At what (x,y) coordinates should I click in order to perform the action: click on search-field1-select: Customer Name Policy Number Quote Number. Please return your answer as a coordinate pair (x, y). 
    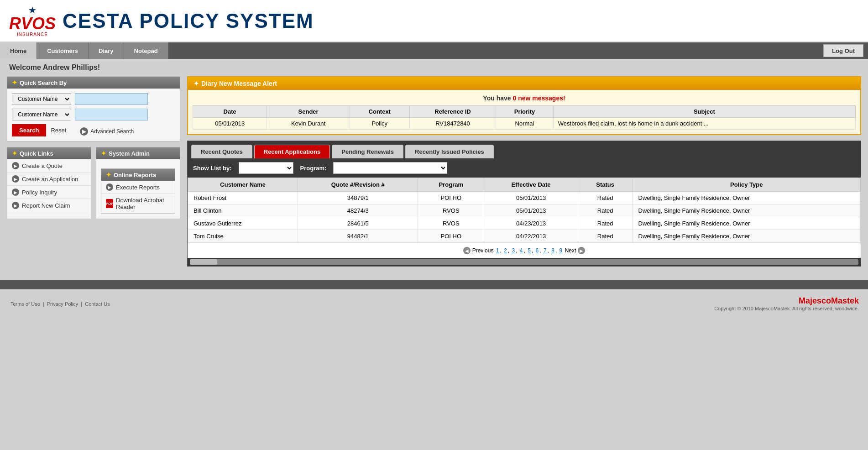
    Looking at the image, I should click on (42, 99).